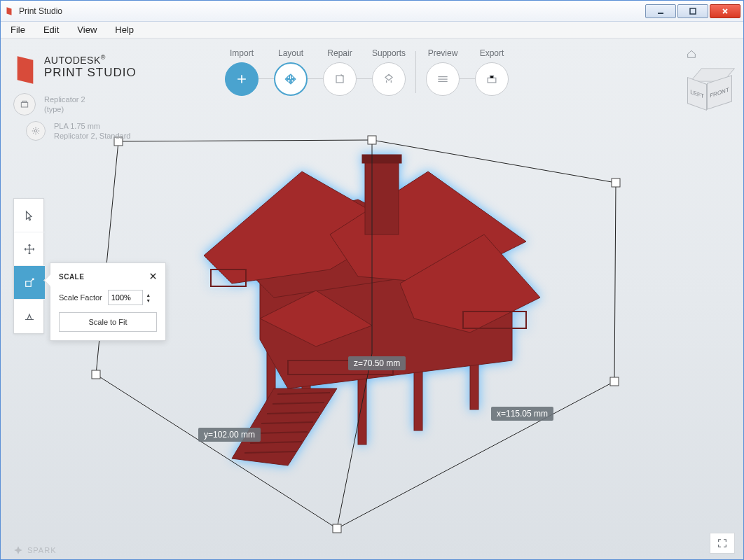 This screenshot has height=560, width=744. What do you see at coordinates (153, 276) in the screenshot?
I see `close-icon` at bounding box center [153, 276].